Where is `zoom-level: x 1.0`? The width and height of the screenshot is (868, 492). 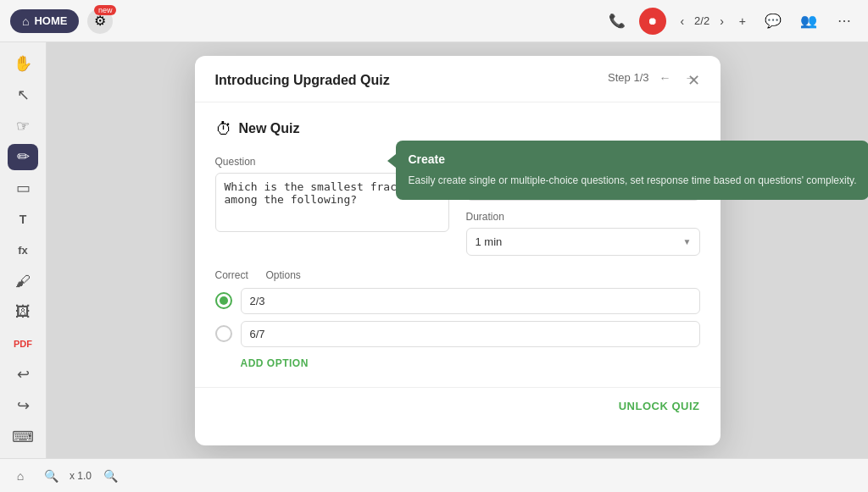 zoom-level: x 1.0 is located at coordinates (81, 476).